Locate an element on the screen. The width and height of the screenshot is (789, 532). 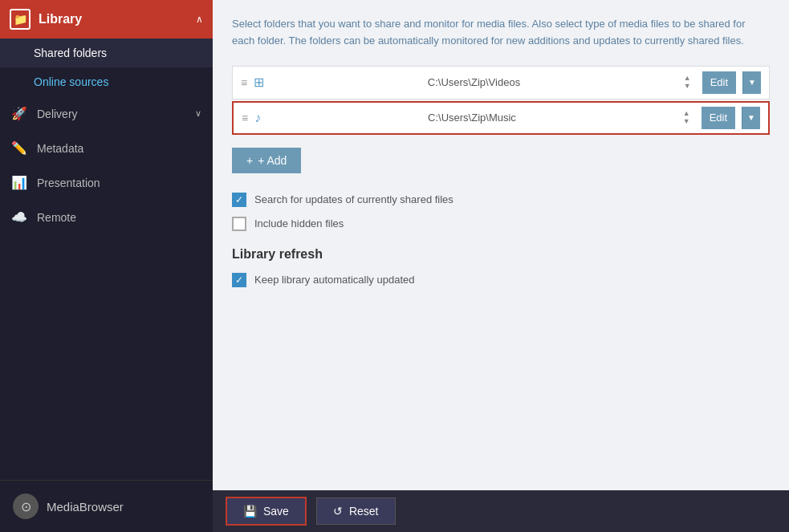
folder-row-music: ≡ ♪ C:\Users\Zip\Music ▲ ▼ Edit ▼ is located at coordinates (501, 118).